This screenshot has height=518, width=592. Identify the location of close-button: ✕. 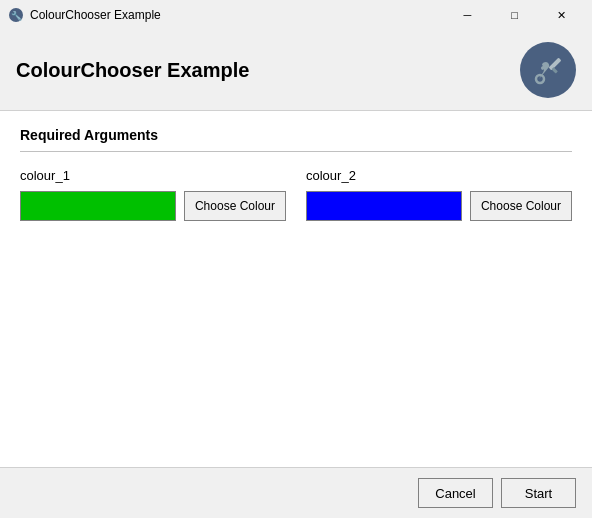
(562, 15).